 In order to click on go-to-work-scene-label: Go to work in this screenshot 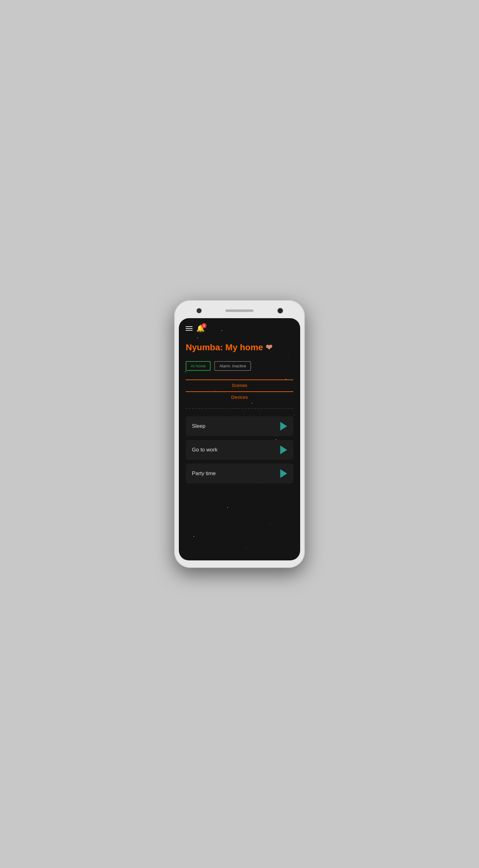, I will do `click(205, 450)`.